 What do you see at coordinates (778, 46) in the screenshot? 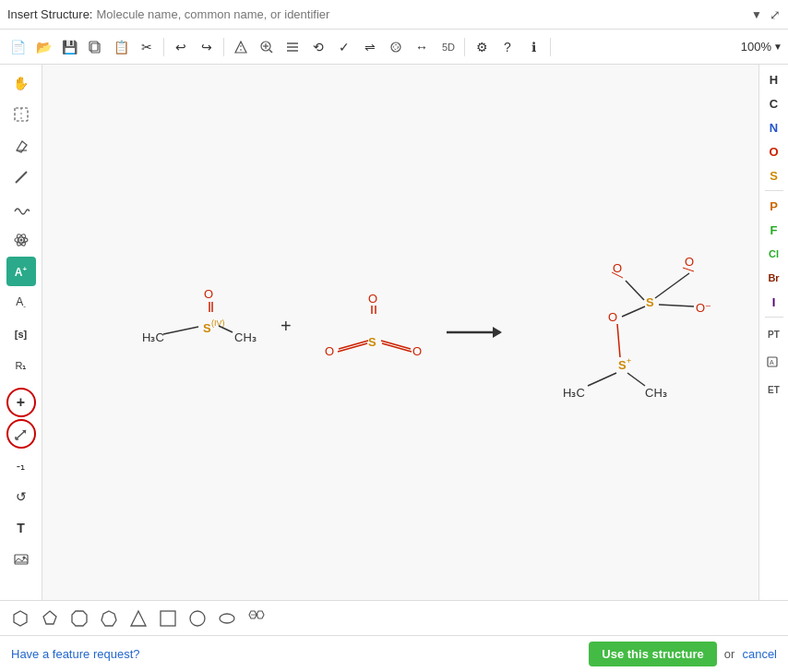
I see `zoom-dropdown-icon: ▼` at bounding box center [778, 46].